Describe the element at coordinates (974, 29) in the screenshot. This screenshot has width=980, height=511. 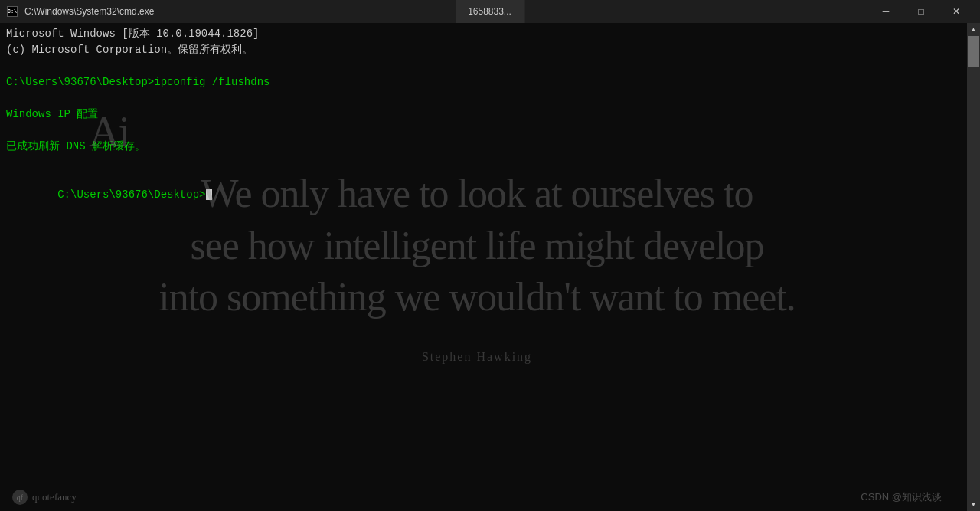
I see `scroll-up-button: ▲` at that location.